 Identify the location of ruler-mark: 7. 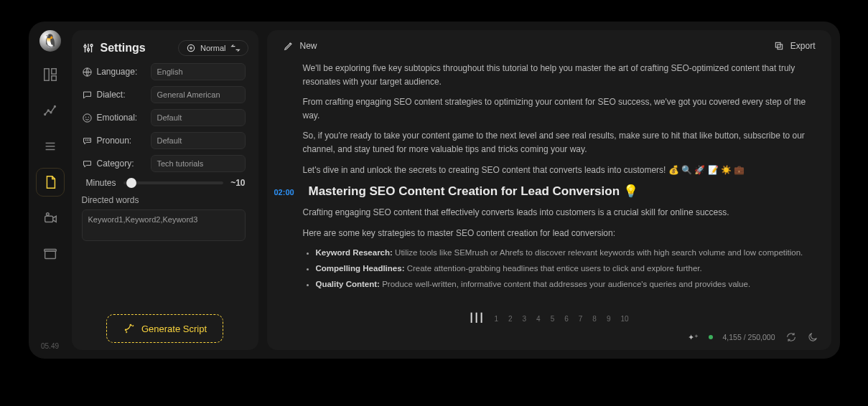
(581, 318).